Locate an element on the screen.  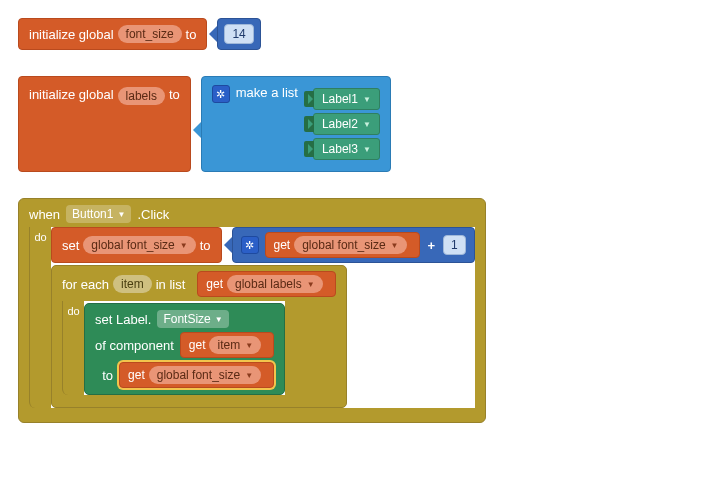
add-expression: ✲ get global font_size ▼ + 1 is located at coordinates (354, 245).